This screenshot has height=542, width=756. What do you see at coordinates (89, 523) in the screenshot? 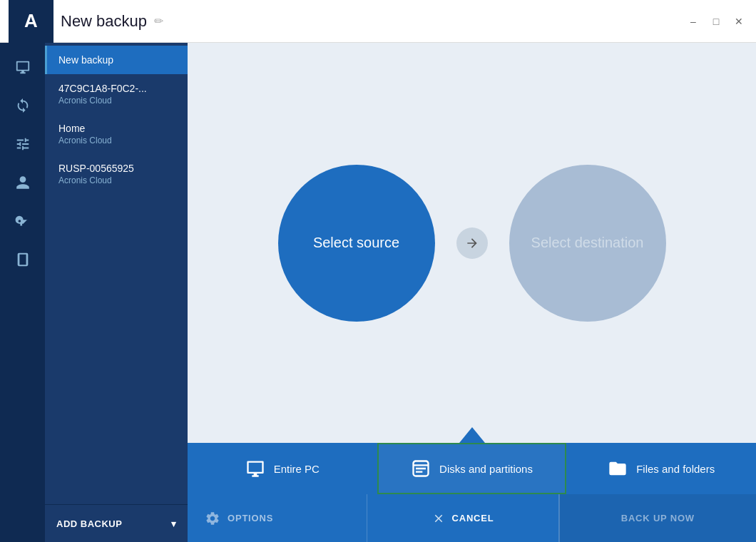
I see `add-backup-label: ADD BACKUP` at bounding box center [89, 523].